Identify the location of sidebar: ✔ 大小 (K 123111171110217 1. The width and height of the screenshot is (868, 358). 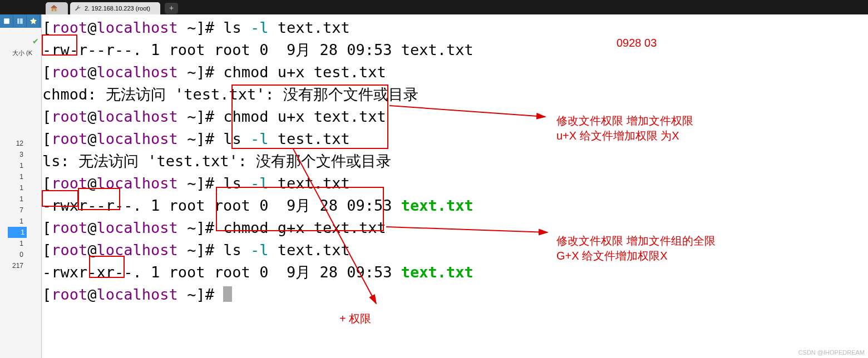
(21, 186).